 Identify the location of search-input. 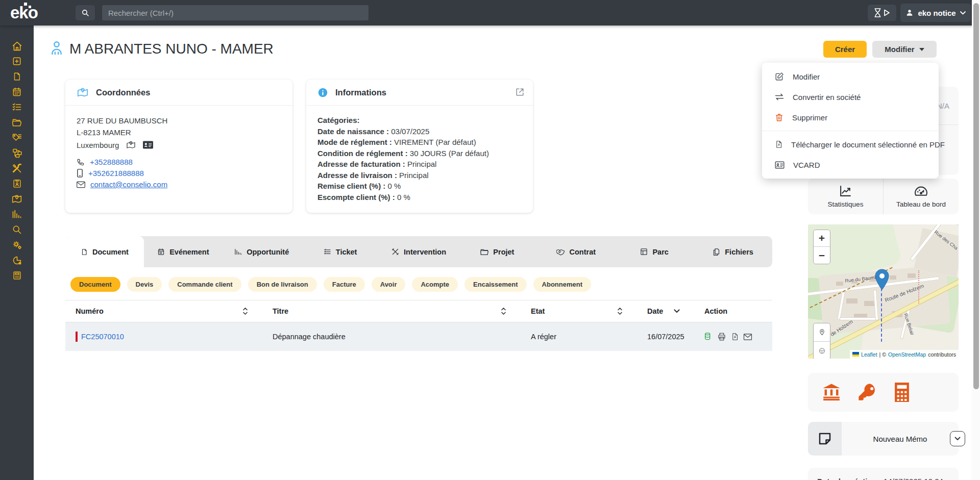
(235, 13).